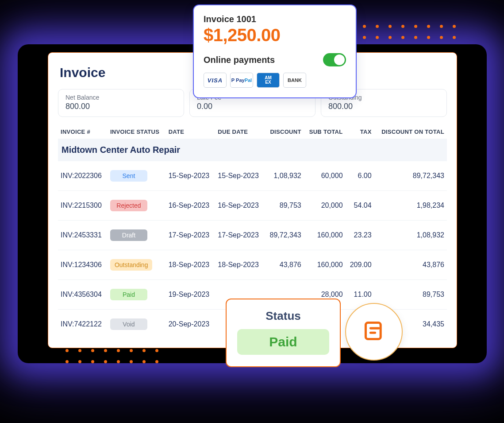 This screenshot has height=423, width=504. Describe the element at coordinates (83, 324) in the screenshot. I see `cell-invoice-number: INV:7422122` at that location.